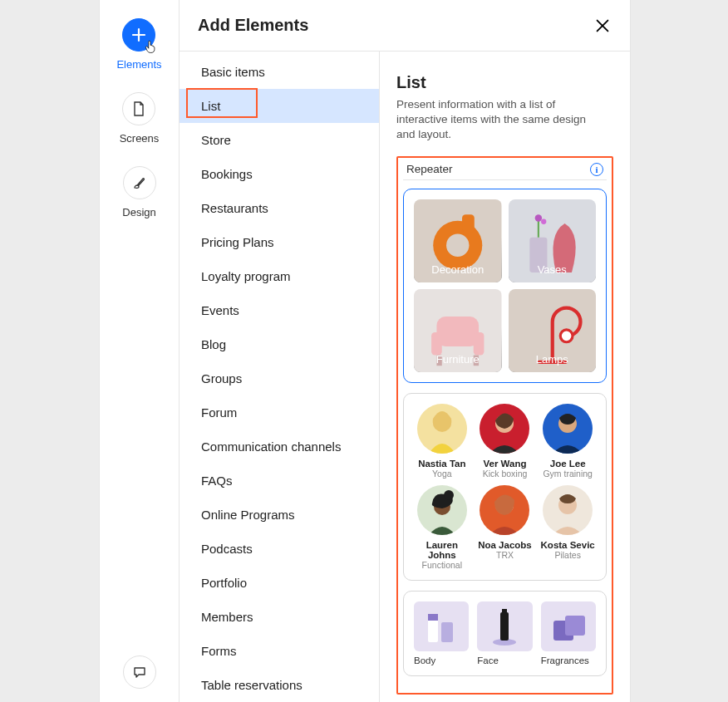 Image resolution: width=728 pixels, height=702 pixels. I want to click on preview-section-header: Repeater i, so click(505, 171).